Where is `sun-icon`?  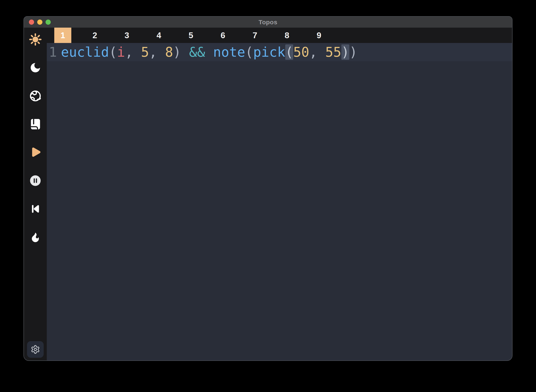
sun-icon is located at coordinates (35, 39).